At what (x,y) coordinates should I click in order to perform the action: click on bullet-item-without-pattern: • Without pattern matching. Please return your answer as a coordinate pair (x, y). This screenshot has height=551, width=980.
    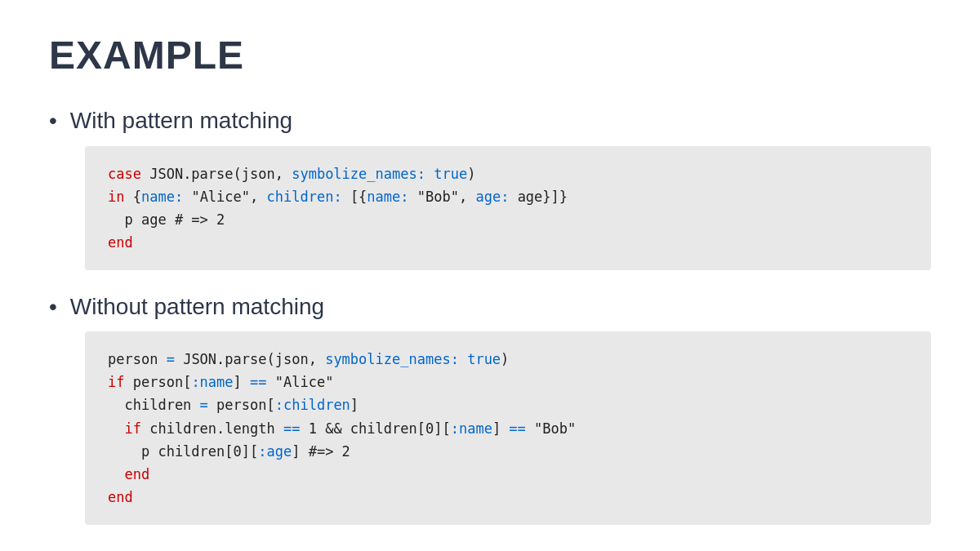
    Looking at the image, I should click on (490, 307).